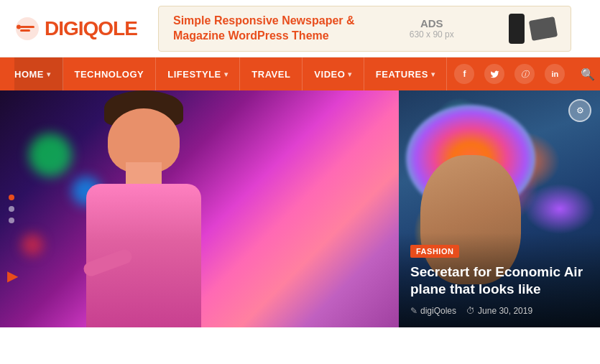  Describe the element at coordinates (11, 209) in the screenshot. I see `slider-dots` at that location.